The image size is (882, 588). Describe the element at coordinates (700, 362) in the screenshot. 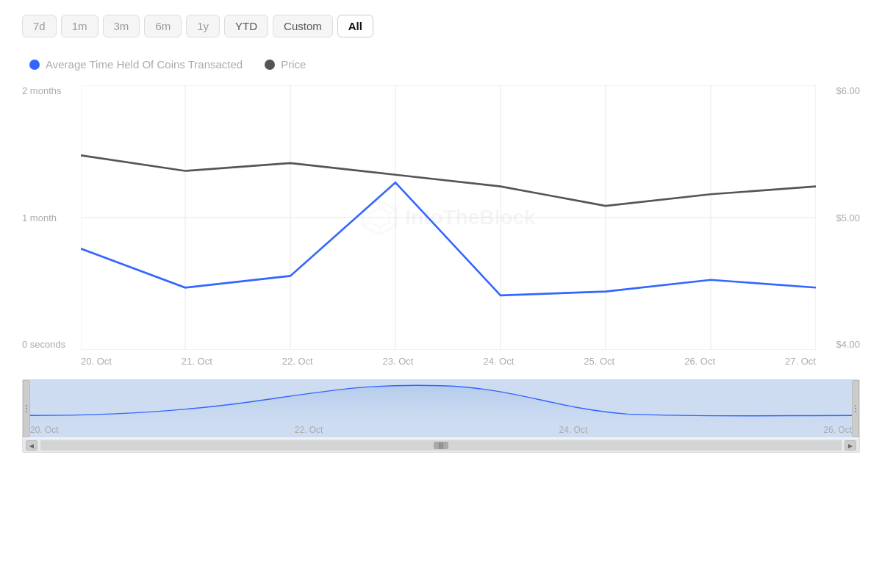

I see `x-label-6: 26. Oct` at that location.